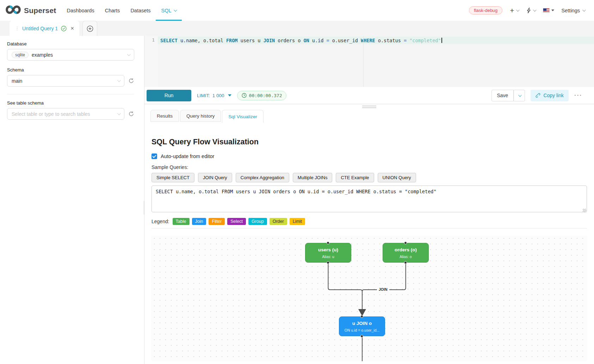 The width and height of the screenshot is (594, 364). I want to click on query-tab-title: Untitled Query 1, so click(40, 29).